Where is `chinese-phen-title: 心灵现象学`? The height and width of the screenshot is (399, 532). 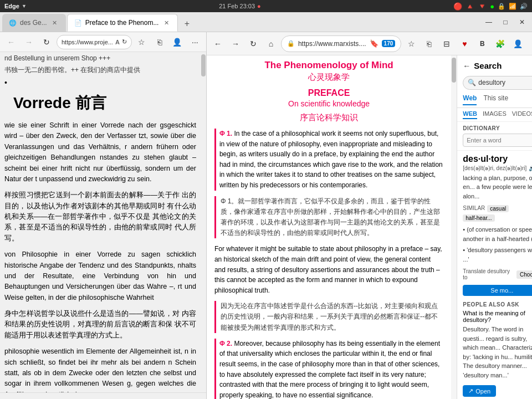 chinese-phen-title: 心灵现象学 is located at coordinates (329, 78).